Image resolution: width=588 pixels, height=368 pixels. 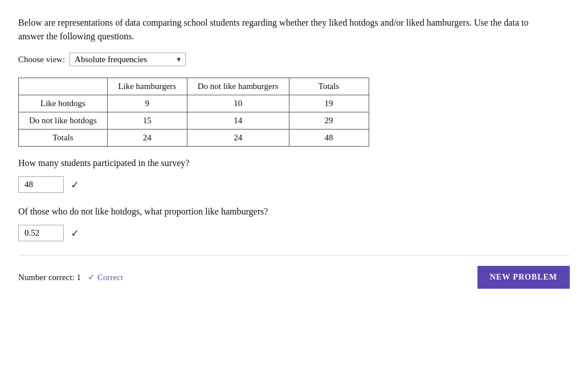 What do you see at coordinates (50, 277) in the screenshot?
I see `number-correct-label: Number correct: 1` at bounding box center [50, 277].